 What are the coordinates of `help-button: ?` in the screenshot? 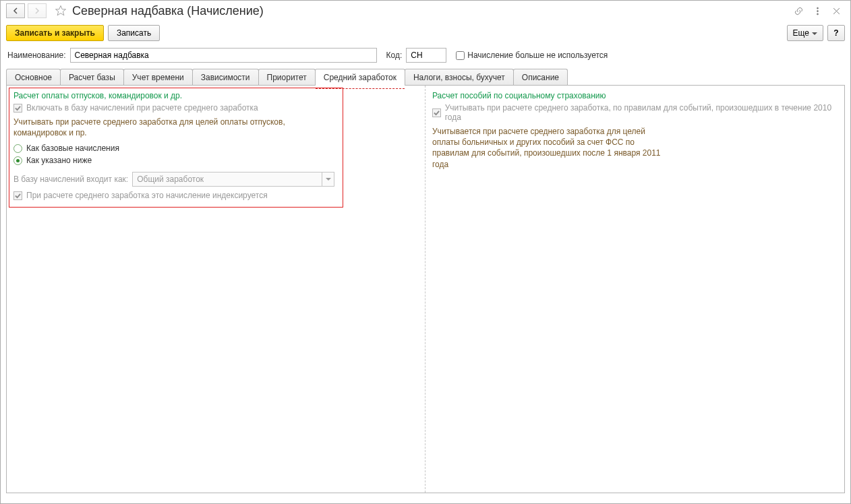 It's located at (836, 33).